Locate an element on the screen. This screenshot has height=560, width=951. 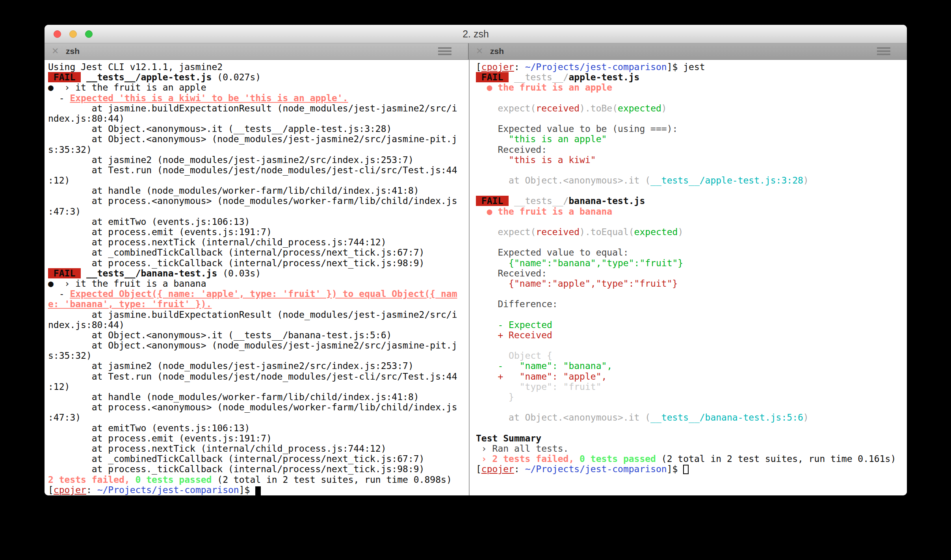
terminal-line: "this is a kiwi" is located at coordinates (691, 160).